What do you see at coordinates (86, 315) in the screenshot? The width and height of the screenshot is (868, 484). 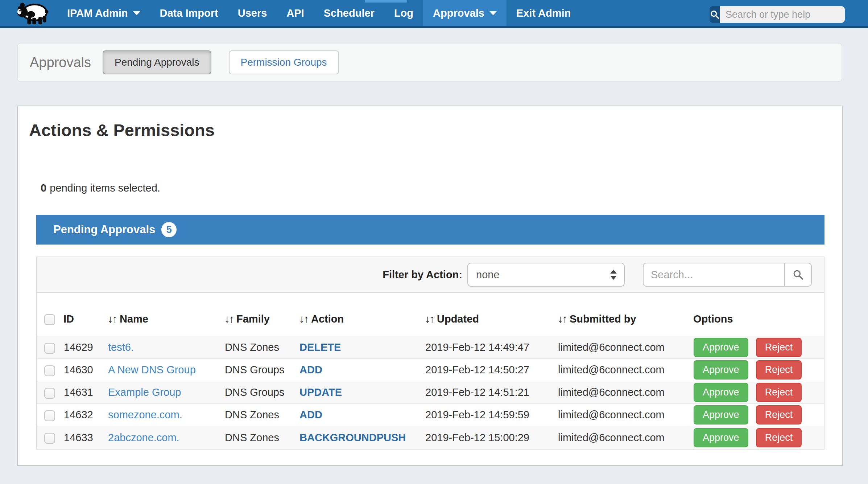 I see `column-header-id: ID` at bounding box center [86, 315].